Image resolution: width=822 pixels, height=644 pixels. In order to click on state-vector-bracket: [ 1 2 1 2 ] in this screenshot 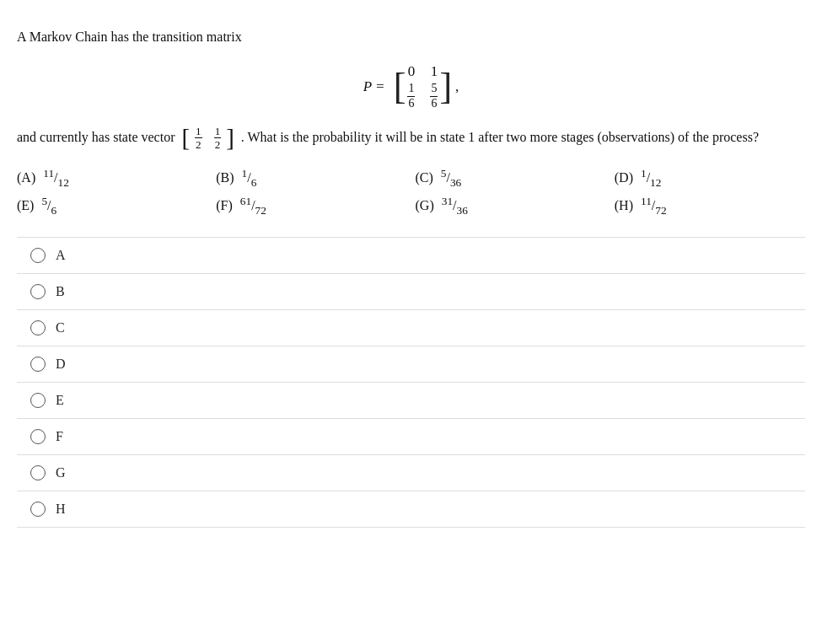, I will do `click(207, 138)`.